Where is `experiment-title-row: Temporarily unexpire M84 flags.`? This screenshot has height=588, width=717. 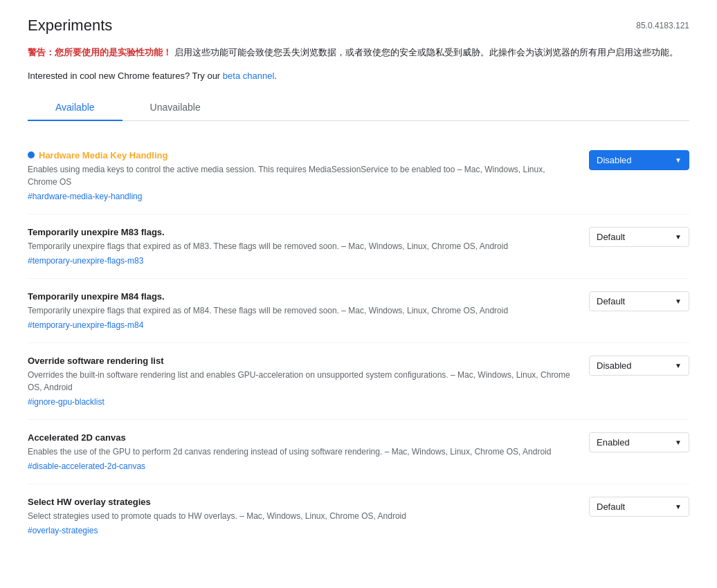
experiment-title-row: Temporarily unexpire M84 flags. is located at coordinates (300, 296).